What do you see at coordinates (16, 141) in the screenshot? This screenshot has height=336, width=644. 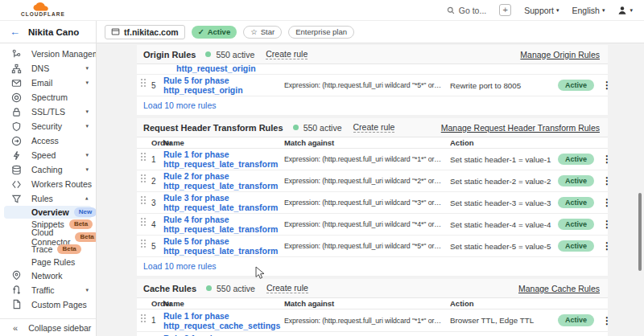 I see `access-icon` at bounding box center [16, 141].